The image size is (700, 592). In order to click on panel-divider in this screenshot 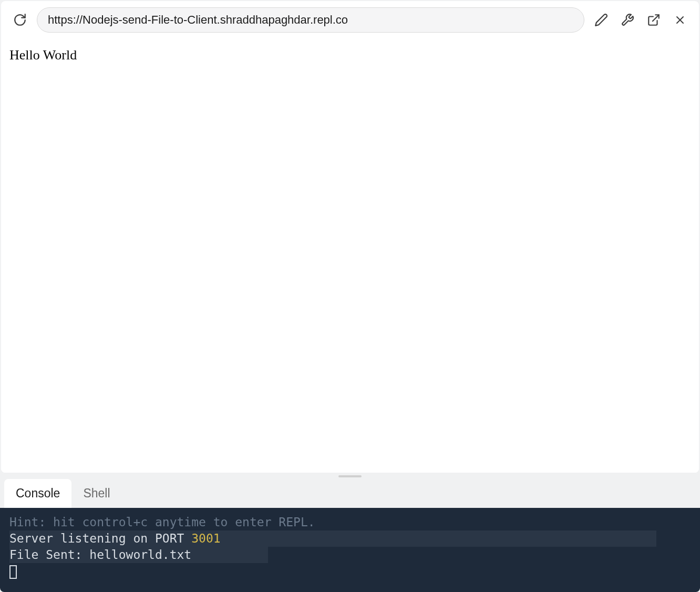, I will do `click(350, 476)`.